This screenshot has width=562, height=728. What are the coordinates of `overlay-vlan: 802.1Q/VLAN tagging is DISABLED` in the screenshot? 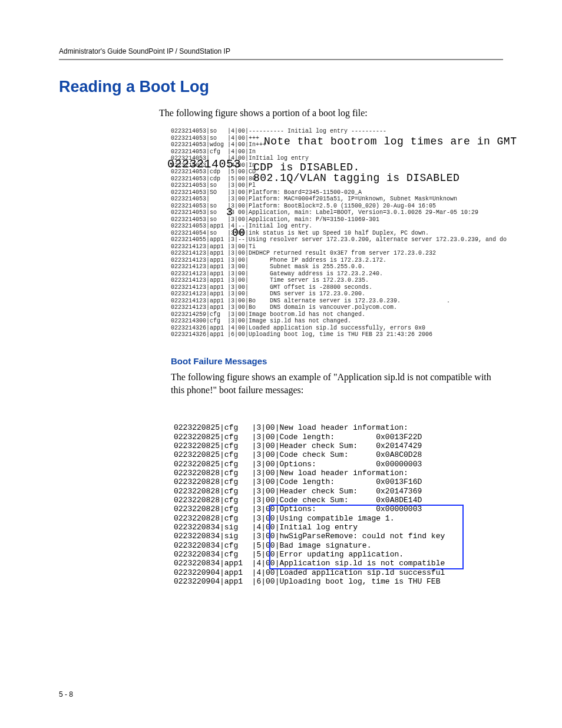 It's located at (356, 178).